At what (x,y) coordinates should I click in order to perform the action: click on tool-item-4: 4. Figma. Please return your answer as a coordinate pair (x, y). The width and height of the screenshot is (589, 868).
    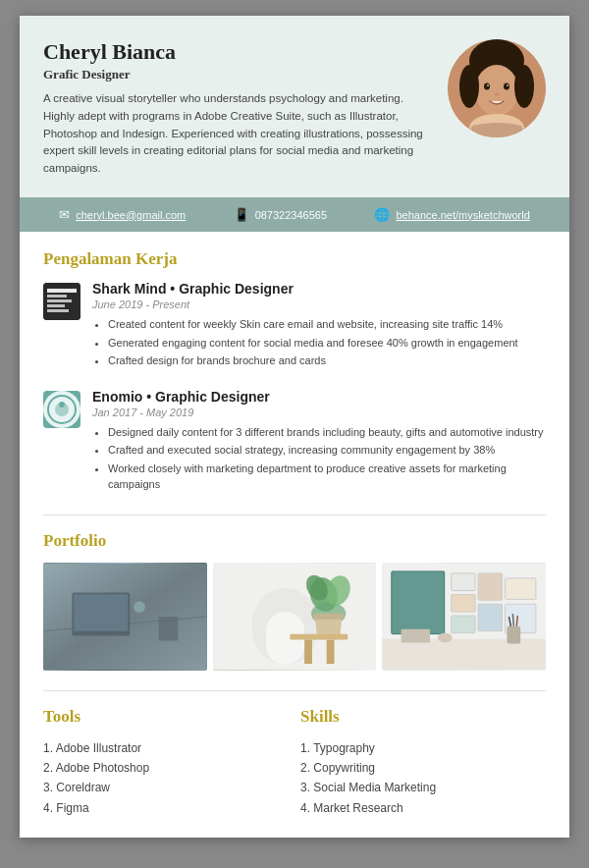
    Looking at the image, I should click on (166, 808).